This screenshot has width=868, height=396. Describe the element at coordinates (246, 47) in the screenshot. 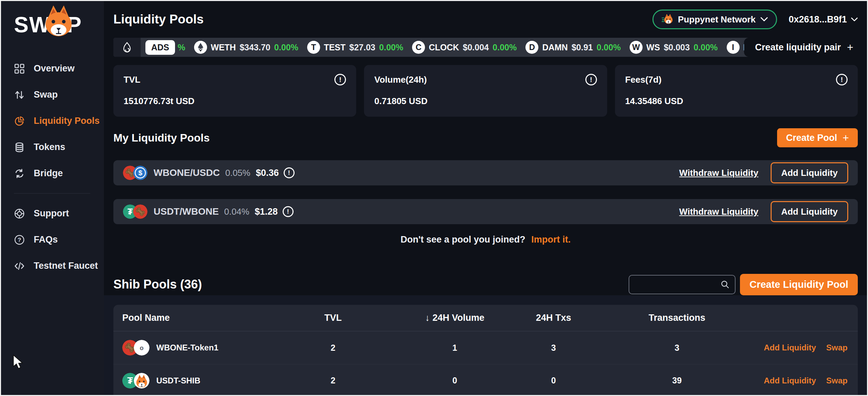

I see `ticker-item-weth: WETH $343.70 0.00%` at that location.